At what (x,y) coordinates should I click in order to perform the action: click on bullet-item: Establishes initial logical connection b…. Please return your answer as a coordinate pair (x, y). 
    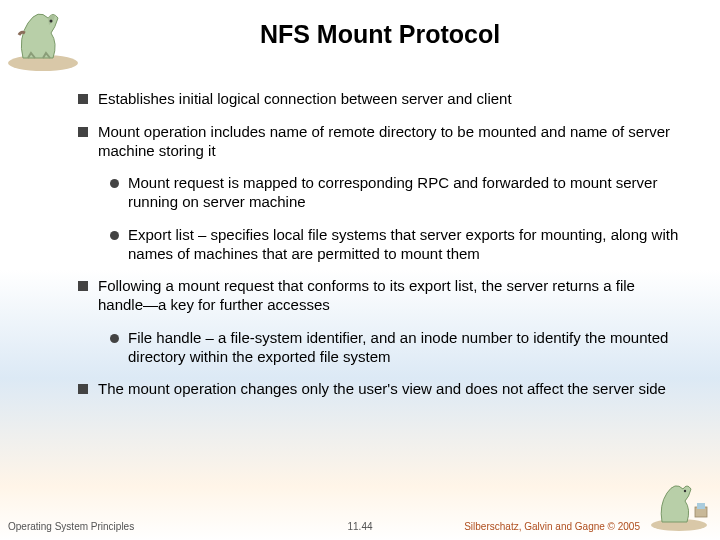
    Looking at the image, I should click on (375, 100).